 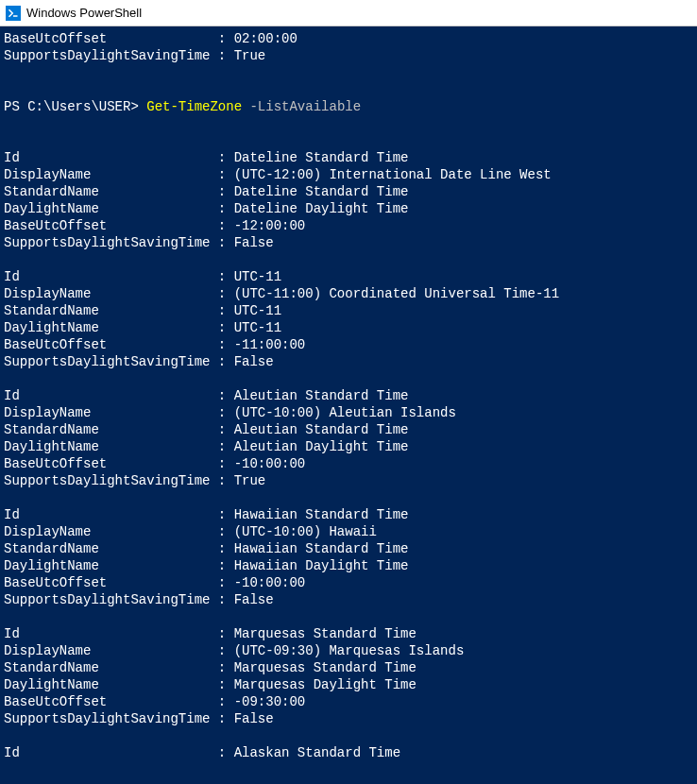 What do you see at coordinates (348, 175) in the screenshot?
I see `output-line: DisplayName : (UTC-12:00) International …` at bounding box center [348, 175].